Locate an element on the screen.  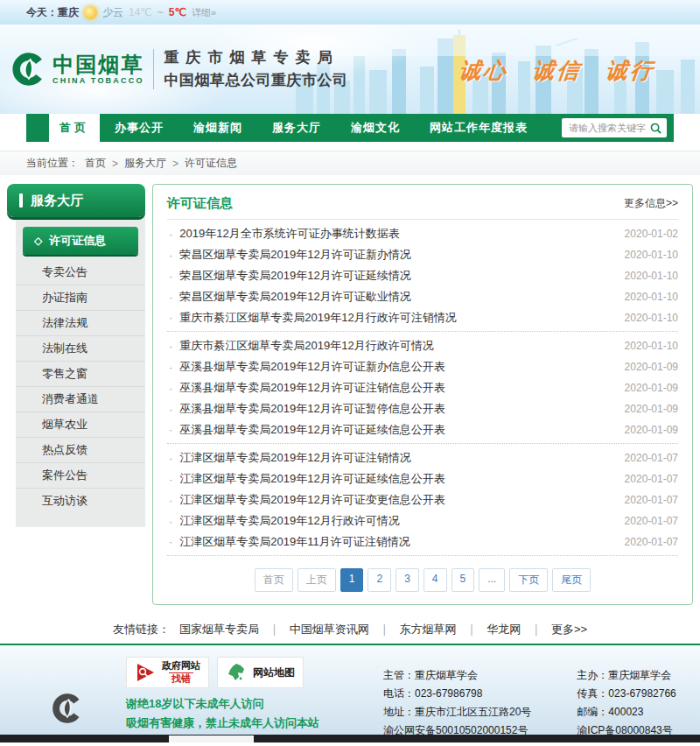
news-link: 重庆市綦江区烟草专卖局2019年12月行政许可情况 is located at coordinates (402, 346).